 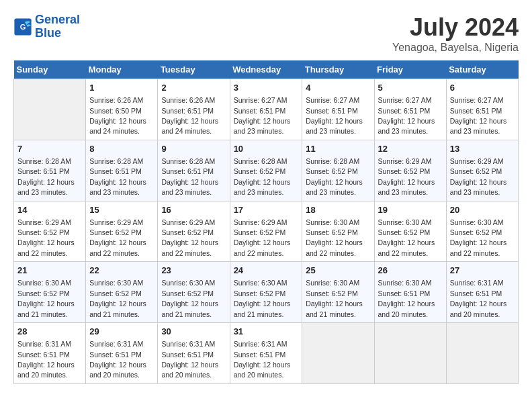 I want to click on calendar-cell: 16 Sunrise: 6:29 AMSunset: 6:52 PMDaylig…, so click(x=193, y=231).